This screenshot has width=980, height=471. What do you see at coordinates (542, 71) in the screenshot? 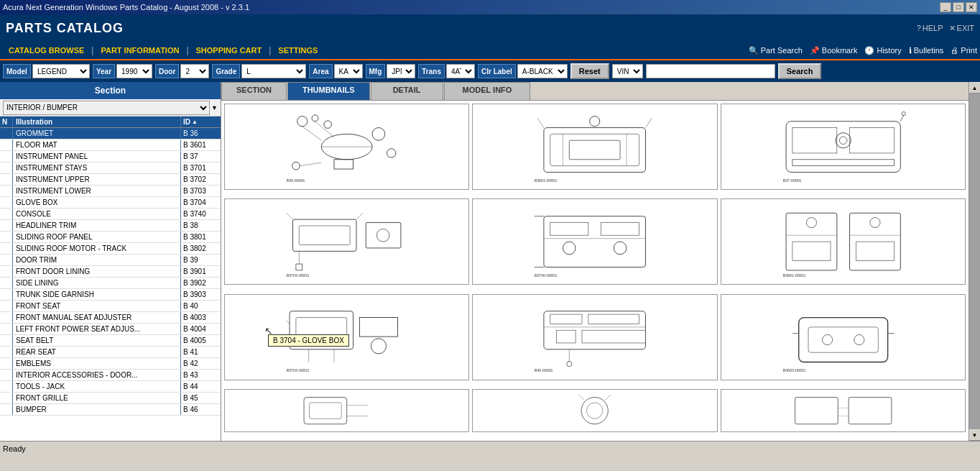
I see `clr-label-select: A-BLACK` at bounding box center [542, 71].